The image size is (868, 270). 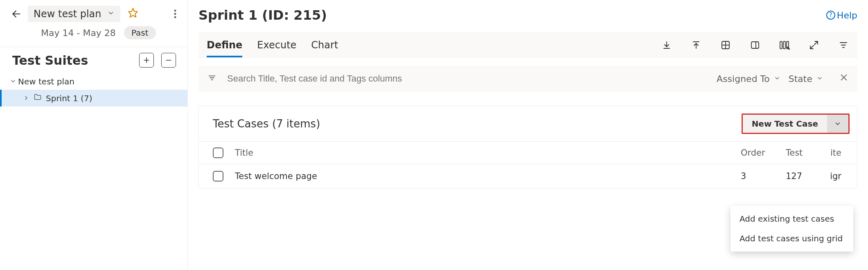 I want to click on tree-child-label: Sprint 1 (7), so click(x=69, y=98).